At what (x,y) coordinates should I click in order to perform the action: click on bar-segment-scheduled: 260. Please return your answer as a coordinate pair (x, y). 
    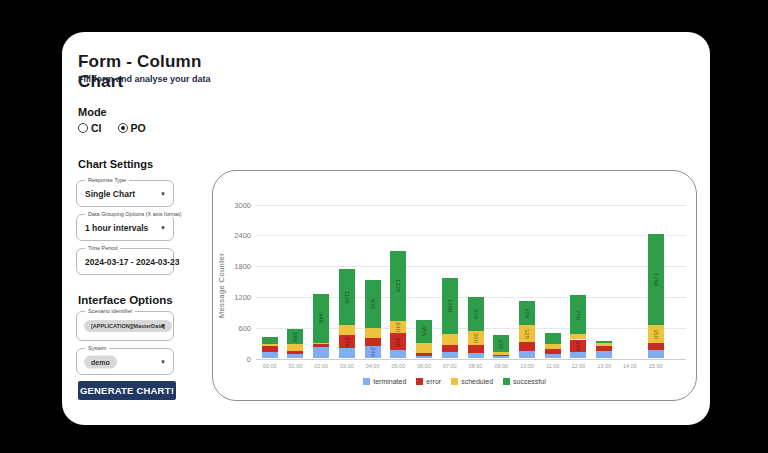
    Looking at the image, I should click on (476, 338).